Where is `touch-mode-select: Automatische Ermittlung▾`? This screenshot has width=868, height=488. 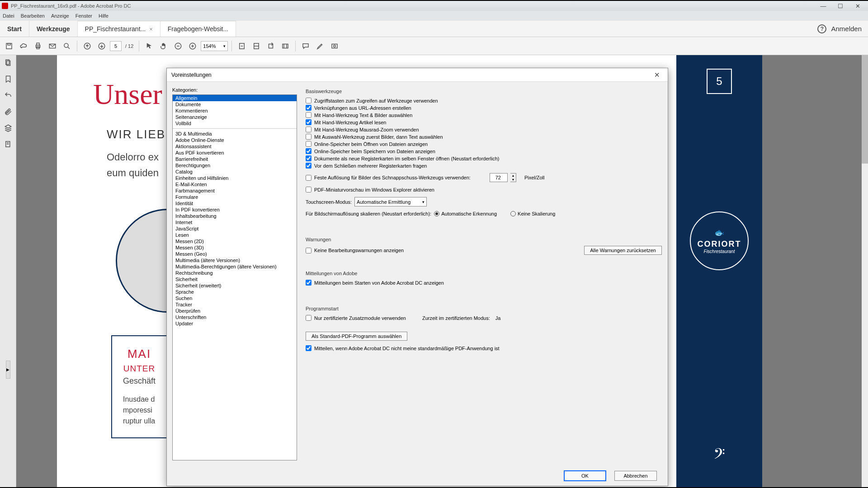 touch-mode-select: Automatische Ermittlung▾ is located at coordinates (391, 202).